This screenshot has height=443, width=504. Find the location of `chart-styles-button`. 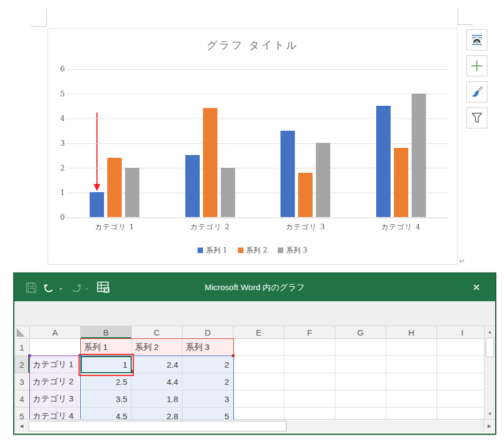

chart-styles-button is located at coordinates (477, 92).